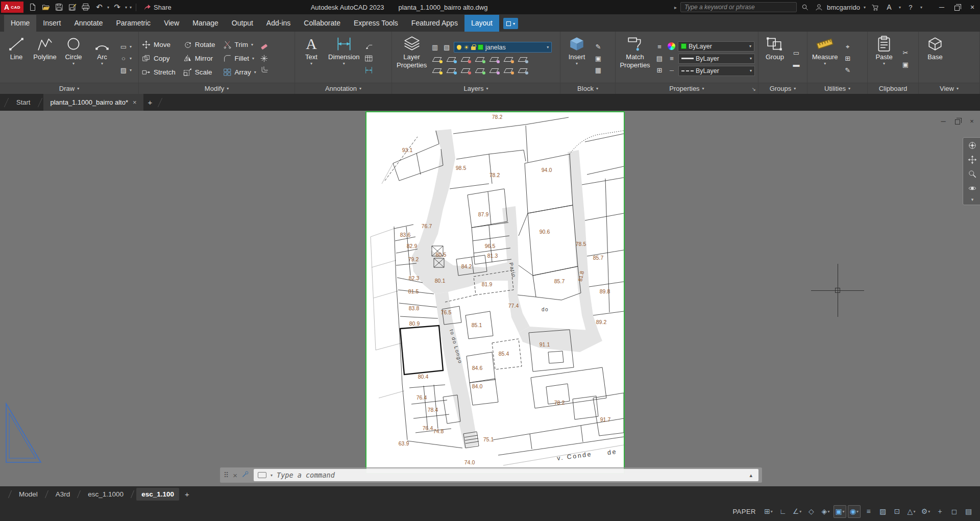 The height and width of the screenshot is (521, 980). Describe the element at coordinates (322, 23) in the screenshot. I see `tab-collaborate: Collaborate` at that location.